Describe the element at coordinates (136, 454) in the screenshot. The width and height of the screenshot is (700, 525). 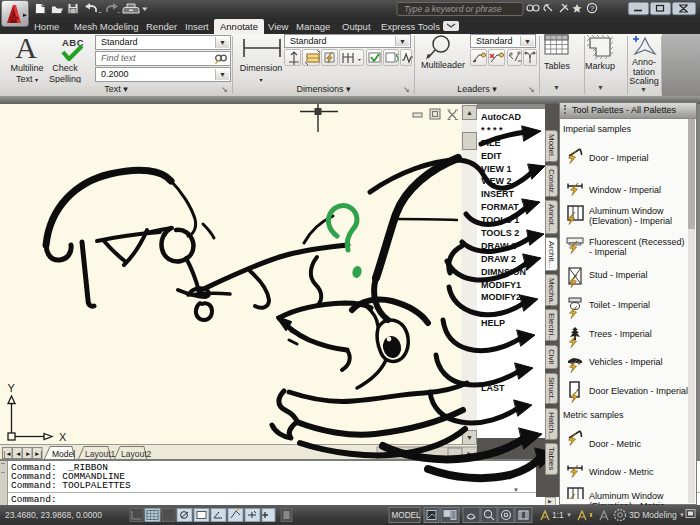
I see `svg-text: Layout2` at that location.